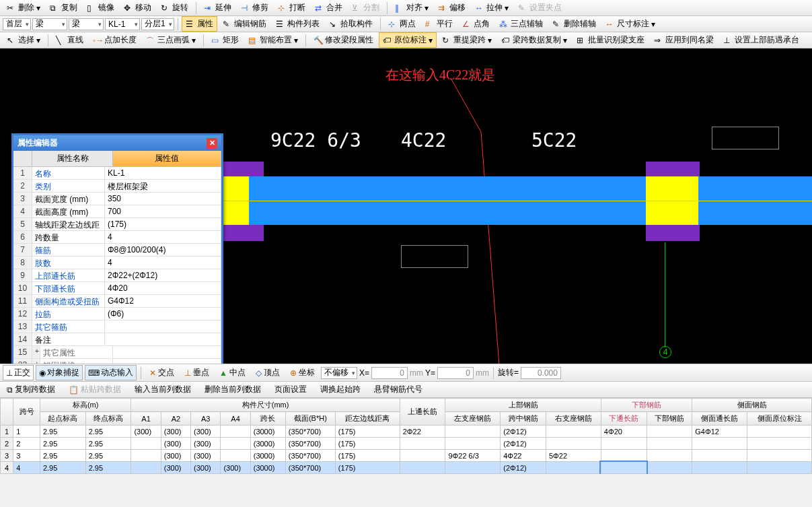 This screenshot has width=812, height=507. I want to click on dyninput-toggle: ⌨动态输入, so click(110, 373).